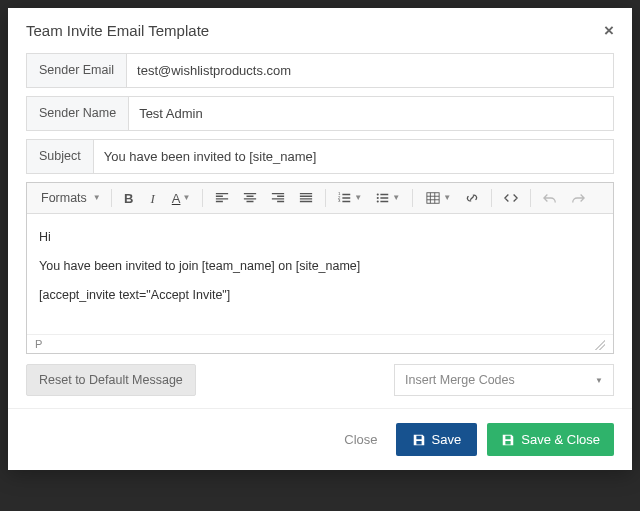  I want to click on editor-line: Hi, so click(320, 238).